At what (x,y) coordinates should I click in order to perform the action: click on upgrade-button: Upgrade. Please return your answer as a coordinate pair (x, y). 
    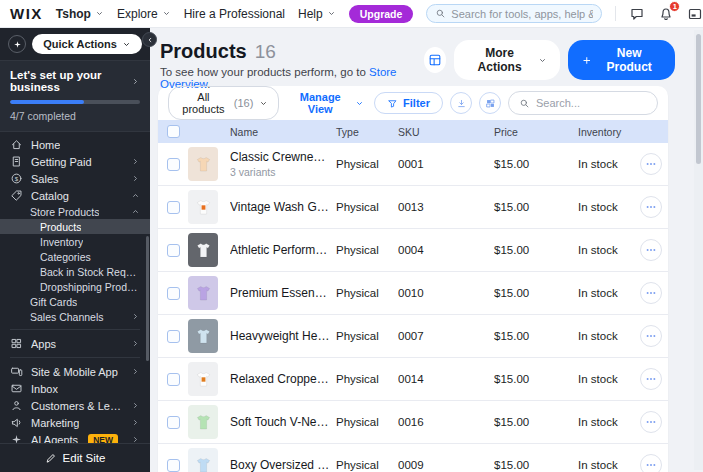
    Looking at the image, I should click on (382, 14).